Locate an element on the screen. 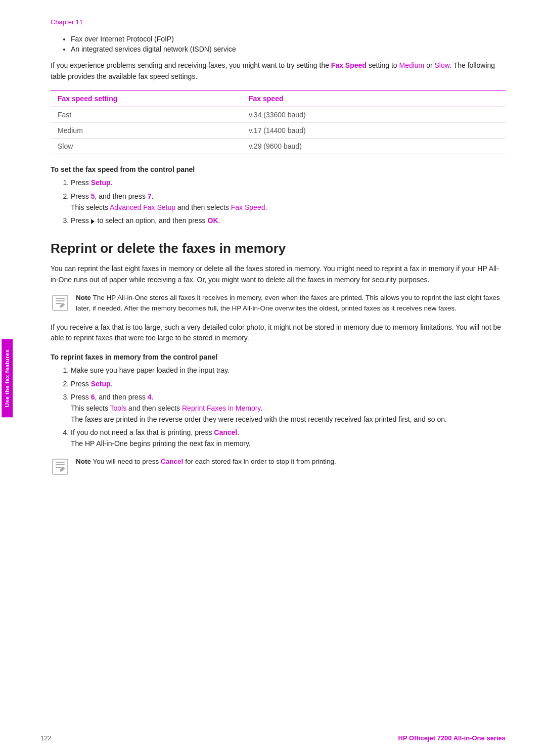  step-item: Press to select an option, and then pres… is located at coordinates (288, 221).